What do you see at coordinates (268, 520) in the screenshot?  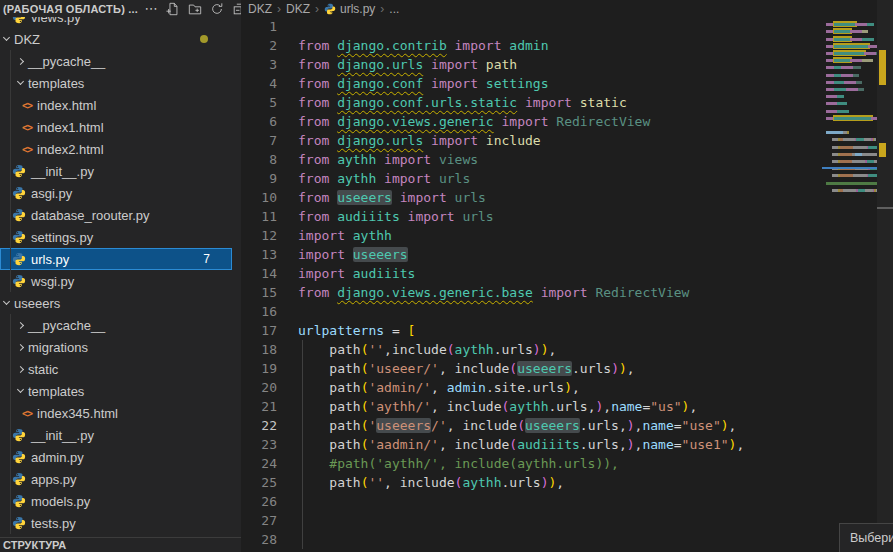 I see `line-number: 27` at bounding box center [268, 520].